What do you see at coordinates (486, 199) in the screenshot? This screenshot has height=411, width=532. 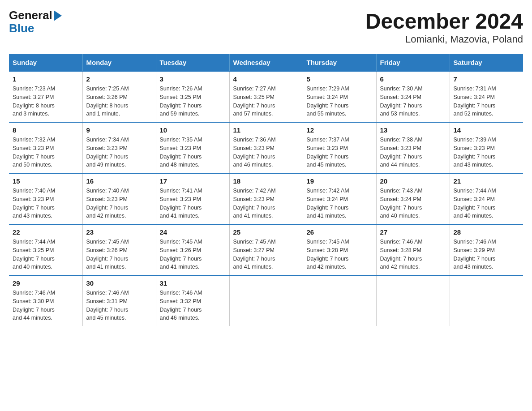 I see `calendar-cell: 21Sunrise: 7:44 AMSunset: 3:24 PMDayligh…` at bounding box center [486, 199].